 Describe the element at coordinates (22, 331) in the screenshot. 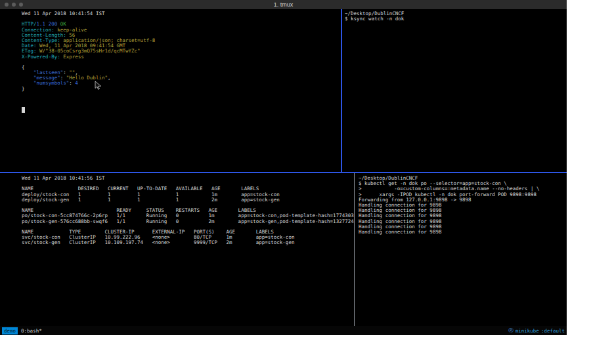

I see `status-left: demo 0:bash*` at that location.